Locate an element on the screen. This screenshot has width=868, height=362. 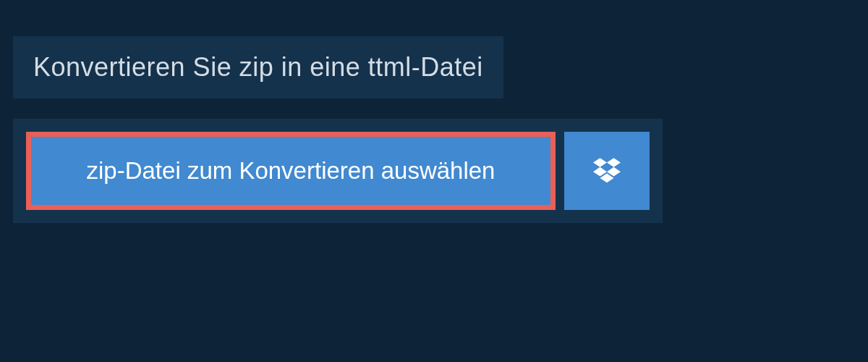
dropbox-button is located at coordinates (607, 171).